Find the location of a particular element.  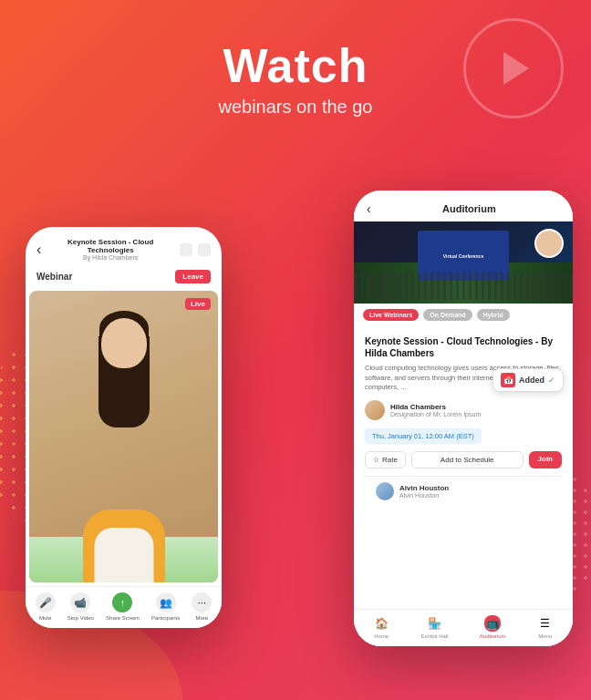

stop-video-action: 📹 Stop Video is located at coordinates (80, 607).